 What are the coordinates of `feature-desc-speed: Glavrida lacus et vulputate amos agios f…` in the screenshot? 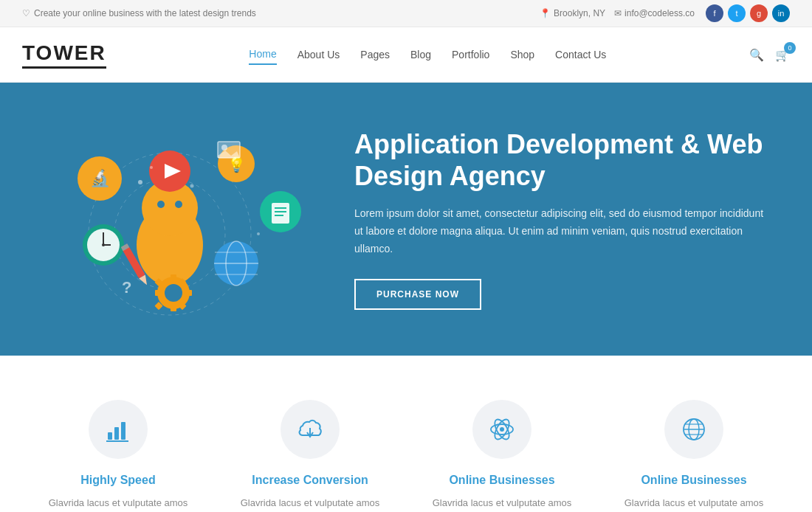 It's located at (118, 504).